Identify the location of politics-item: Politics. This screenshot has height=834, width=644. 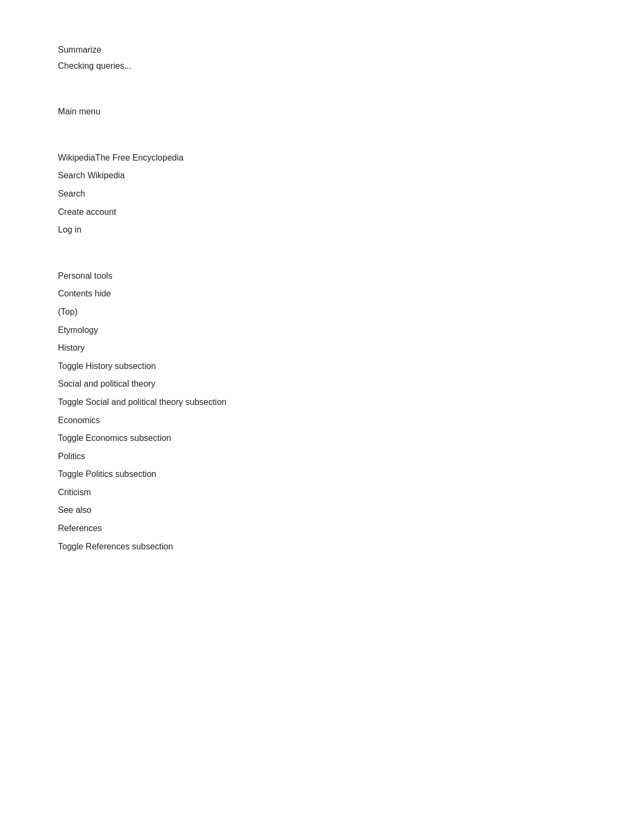
(190, 456).